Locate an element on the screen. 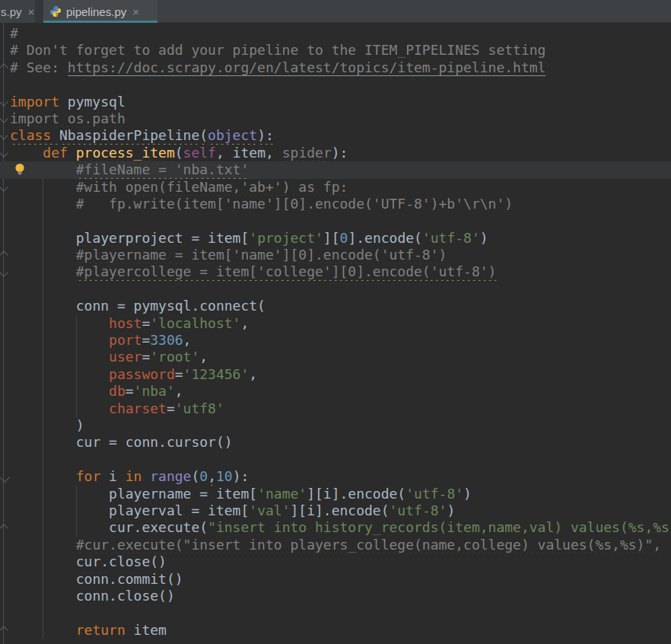 The height and width of the screenshot is (644, 671). code-line: # is located at coordinates (336, 33).